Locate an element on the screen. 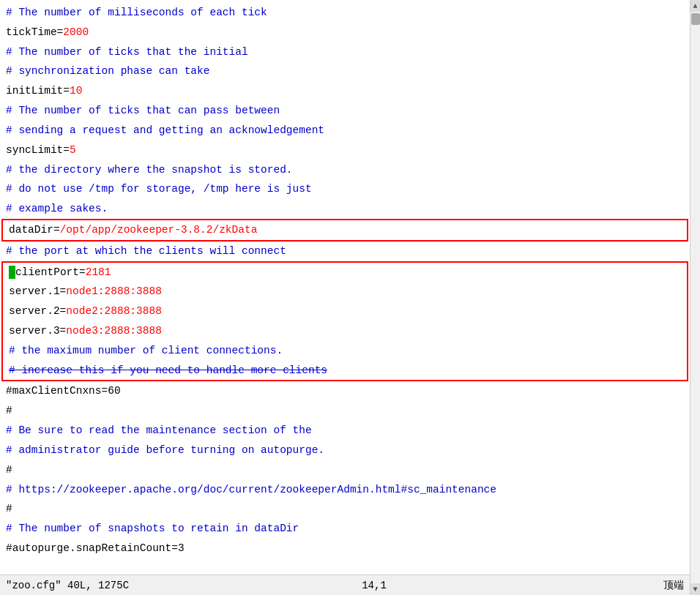  line-22-text: # Be sure to read the maintenance sectio… is located at coordinates (159, 430).